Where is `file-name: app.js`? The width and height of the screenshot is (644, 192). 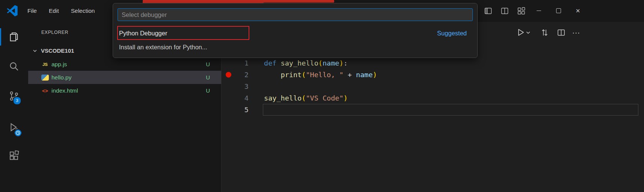 file-name: app.js is located at coordinates (59, 64).